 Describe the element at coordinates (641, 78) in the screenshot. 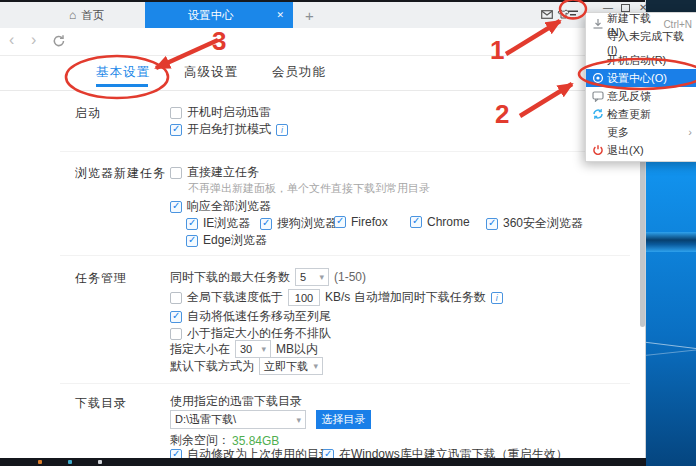

I see `menu-item-settings-center: 设置中心(O)` at that location.